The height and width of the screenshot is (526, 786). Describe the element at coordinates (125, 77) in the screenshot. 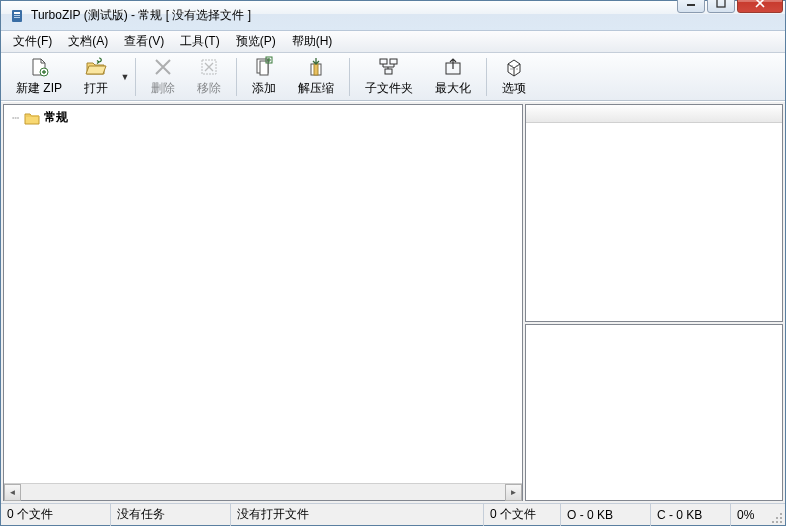

I see `open-dropdown: ▼` at that location.